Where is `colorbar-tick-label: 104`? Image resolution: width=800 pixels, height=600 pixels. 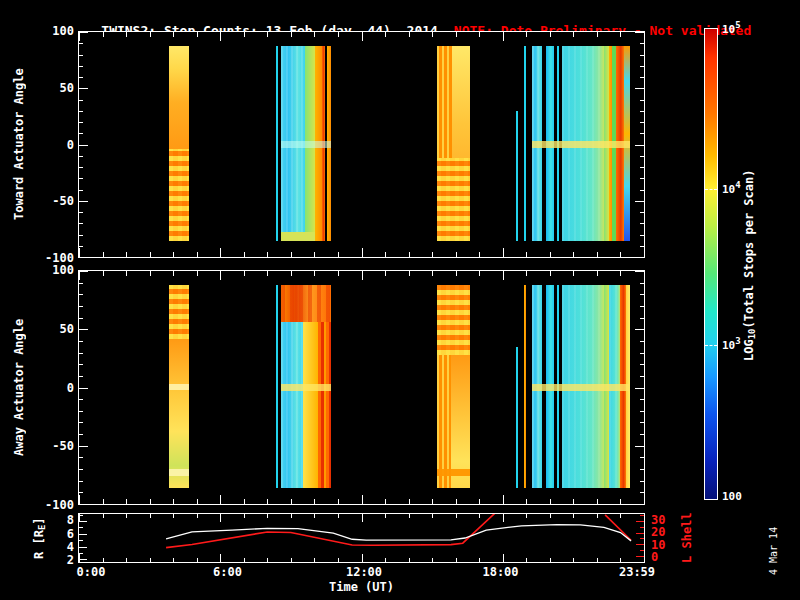 colorbar-tick-label: 104 is located at coordinates (732, 188).